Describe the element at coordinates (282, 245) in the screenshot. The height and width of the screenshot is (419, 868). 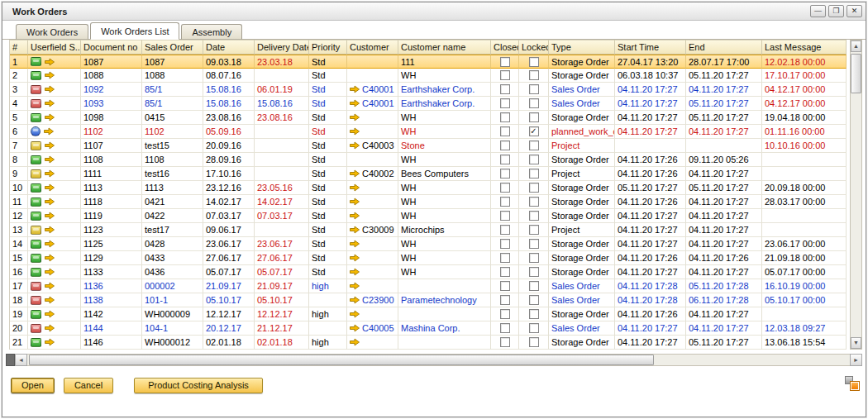
I see `delivery-date-cell: 23.06.17` at that location.